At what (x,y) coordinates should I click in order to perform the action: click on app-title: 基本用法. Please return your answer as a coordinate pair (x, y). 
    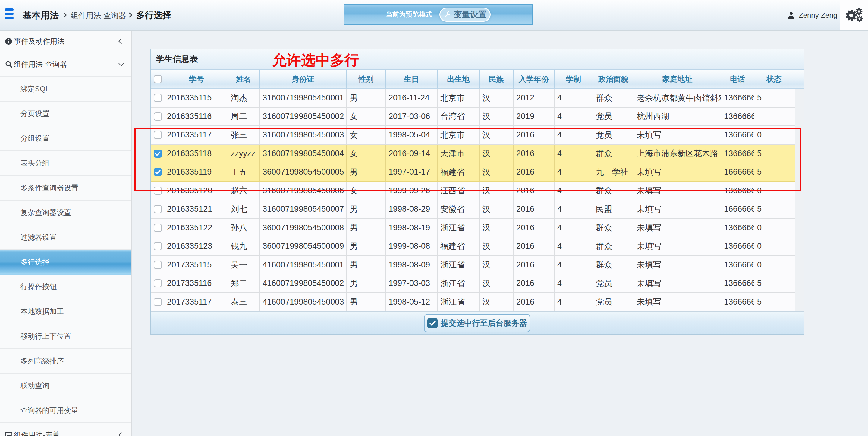
    Looking at the image, I should click on (40, 15).